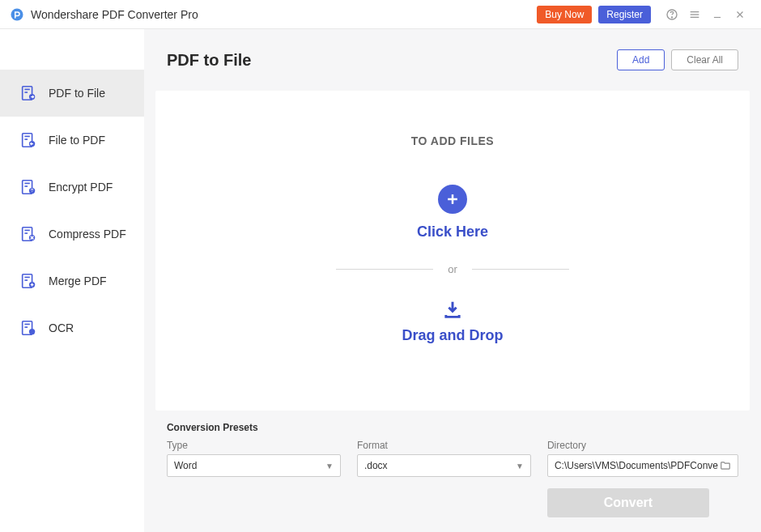  What do you see at coordinates (72, 328) in the screenshot?
I see `sidebar-item-ocr: A OCR` at bounding box center [72, 328].